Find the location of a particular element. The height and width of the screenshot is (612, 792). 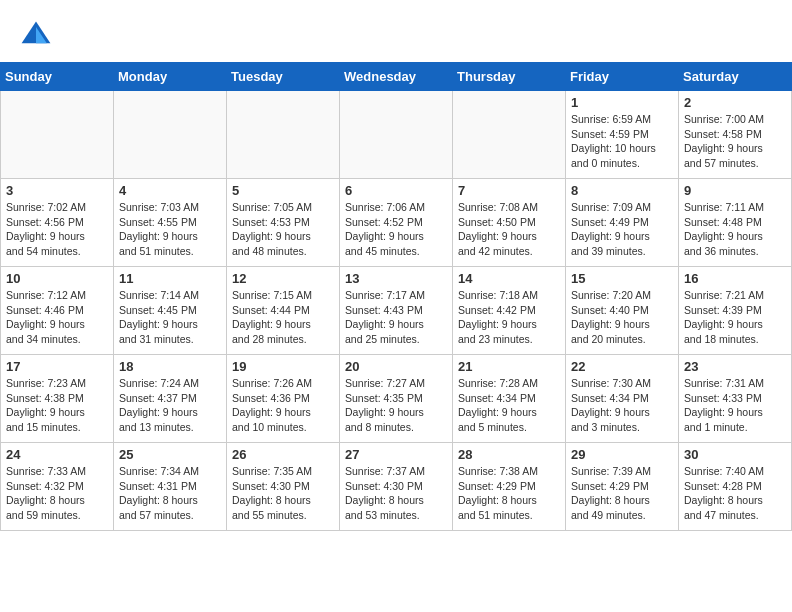

day-cell: 7Sunrise: 7:08 AMSunset: 4:50 PMDaylight… is located at coordinates (510, 223).